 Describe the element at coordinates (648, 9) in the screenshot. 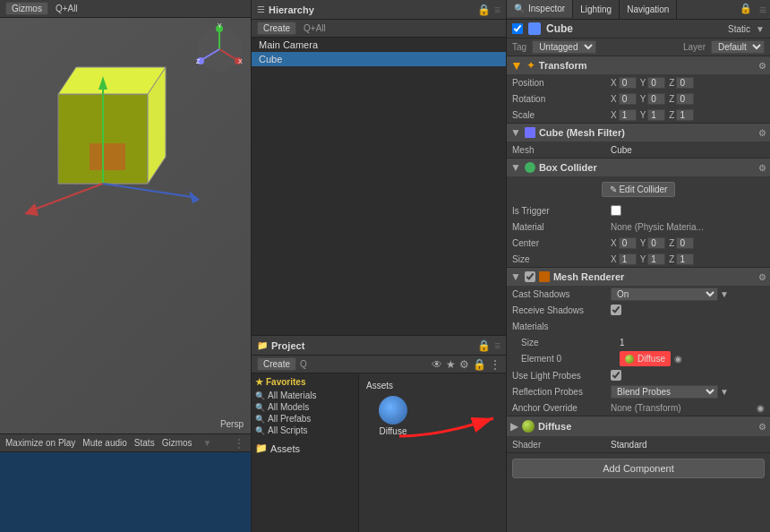

I see `tab-navigation: Navigation` at that location.